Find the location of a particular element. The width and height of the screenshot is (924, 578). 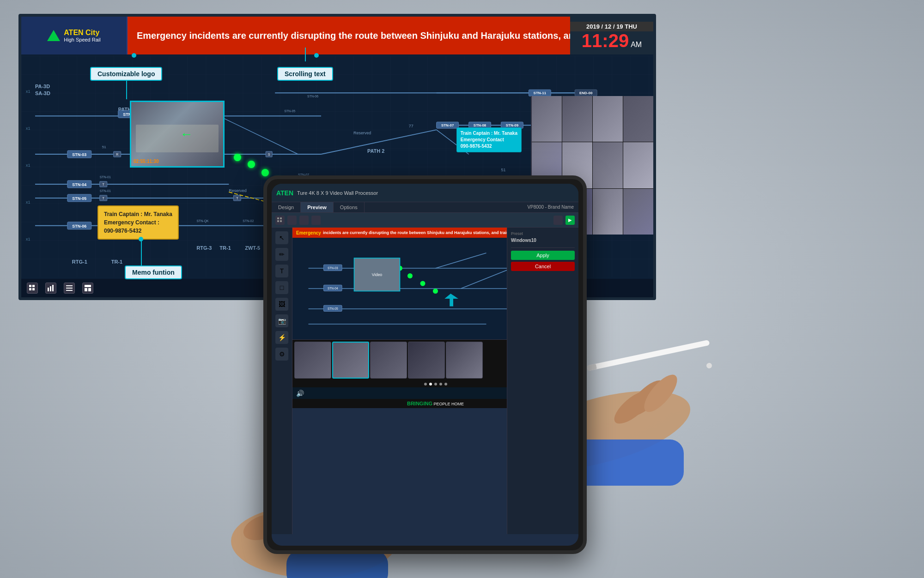

svg-text: END-00 is located at coordinates (586, 93).